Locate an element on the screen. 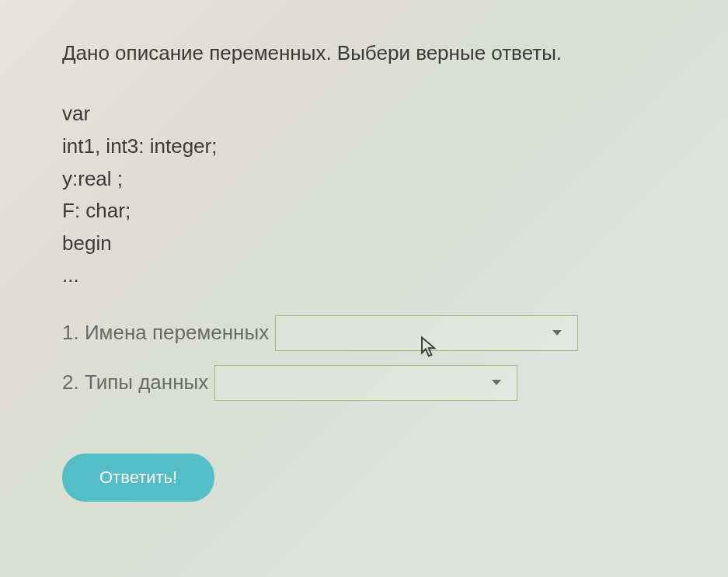 The width and height of the screenshot is (728, 577). code-line: begin is located at coordinates (364, 244).